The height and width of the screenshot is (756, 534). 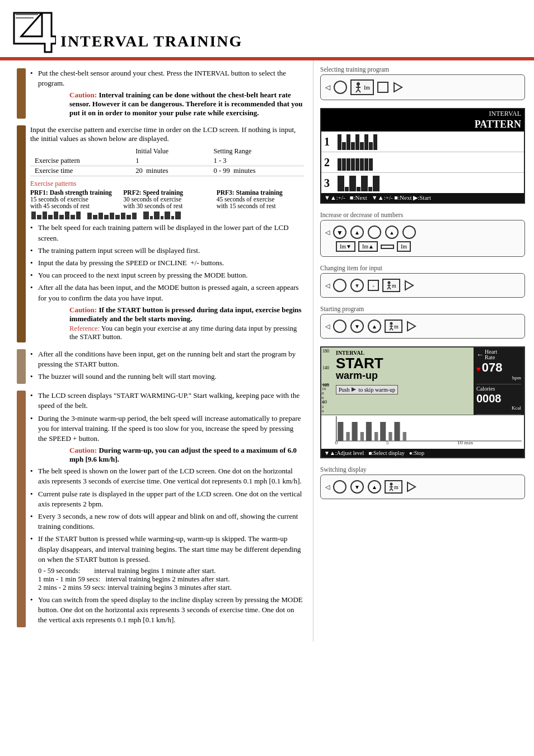 What do you see at coordinates (423, 268) in the screenshot?
I see `diagram4-label: Changing item for input` at bounding box center [423, 268].